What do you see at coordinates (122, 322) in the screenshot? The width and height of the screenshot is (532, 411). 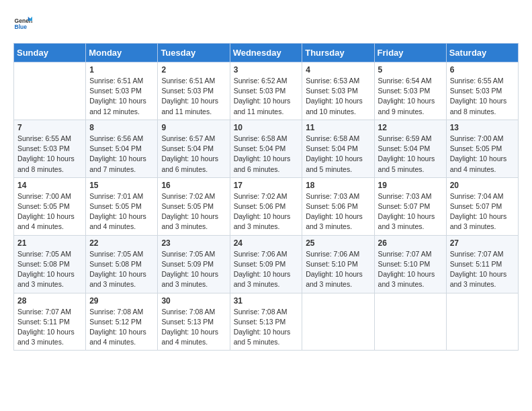 I see `calendar-cell: 29Sunrise: 7:08 AM Sunset: 5:12 PM Dayli…` at bounding box center [122, 322].